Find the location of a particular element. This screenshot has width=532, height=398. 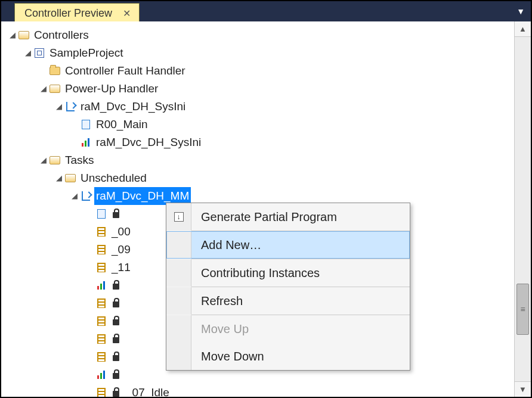

tree-node-routine-sysini: ◢ raM_Dvc_DH_SysIni is located at coordinates (260, 142).